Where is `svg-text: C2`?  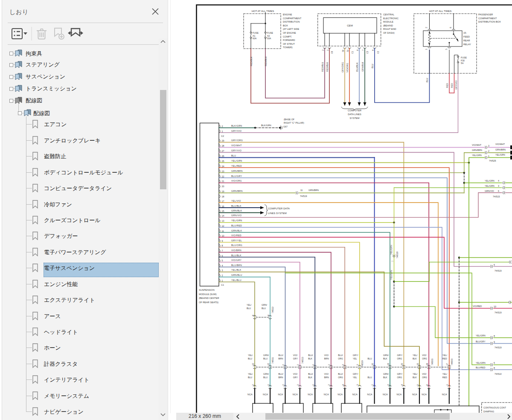
svg-text: C2 is located at coordinates (223, 136).